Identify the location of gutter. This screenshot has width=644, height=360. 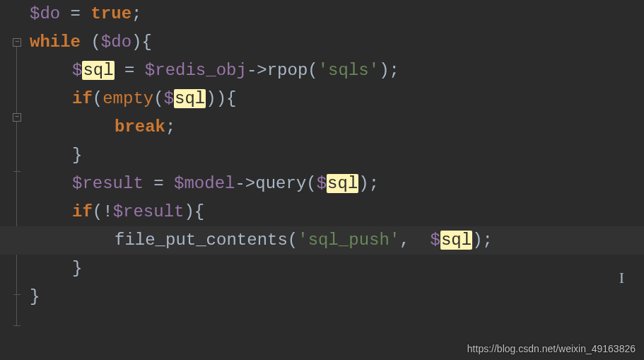
(12, 180).